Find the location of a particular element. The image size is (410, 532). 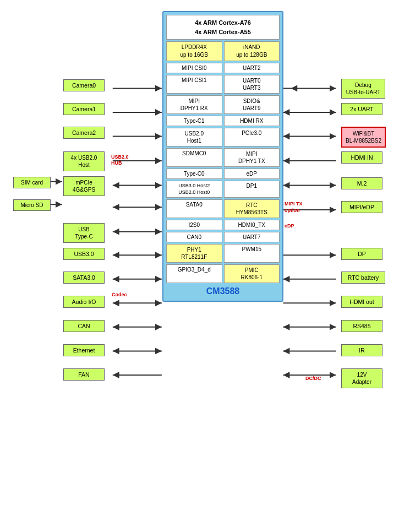

dc-dc-label: DC/DC is located at coordinates (314, 378).